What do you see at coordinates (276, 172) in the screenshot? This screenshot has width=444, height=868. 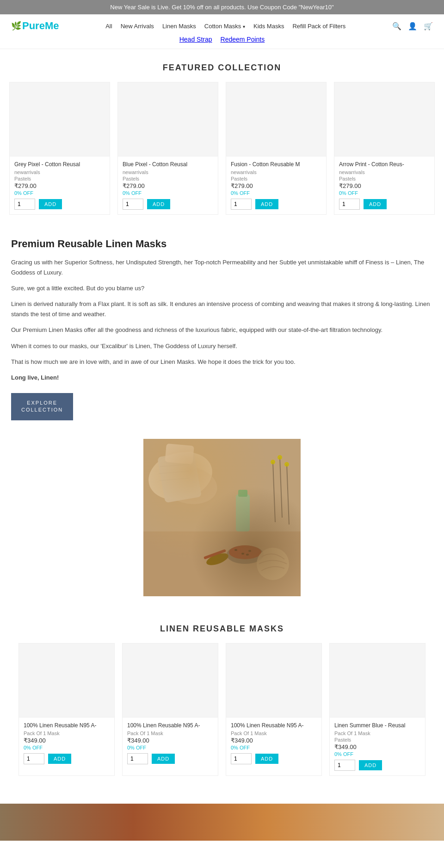 I see `featured-product-3-tag1: newarrivals` at bounding box center [276, 172].